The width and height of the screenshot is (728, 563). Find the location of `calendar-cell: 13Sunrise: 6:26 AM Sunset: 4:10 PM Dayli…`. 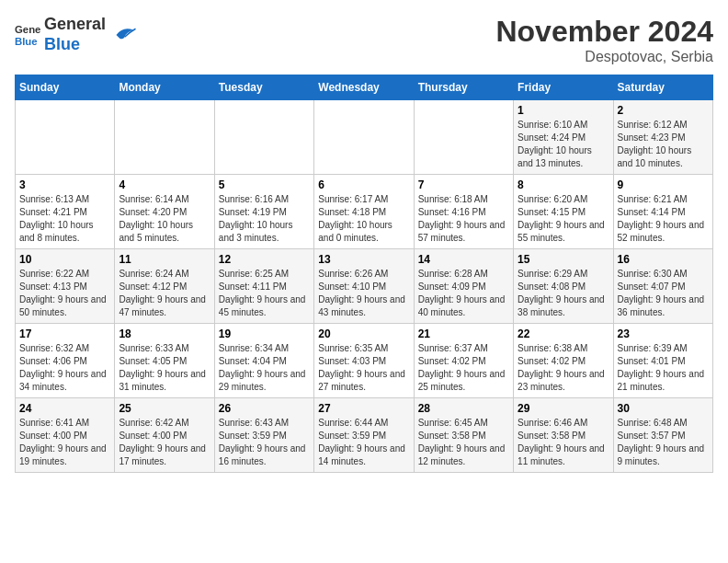

calendar-cell: 13Sunrise: 6:26 AM Sunset: 4:10 PM Dayli… is located at coordinates (364, 287).